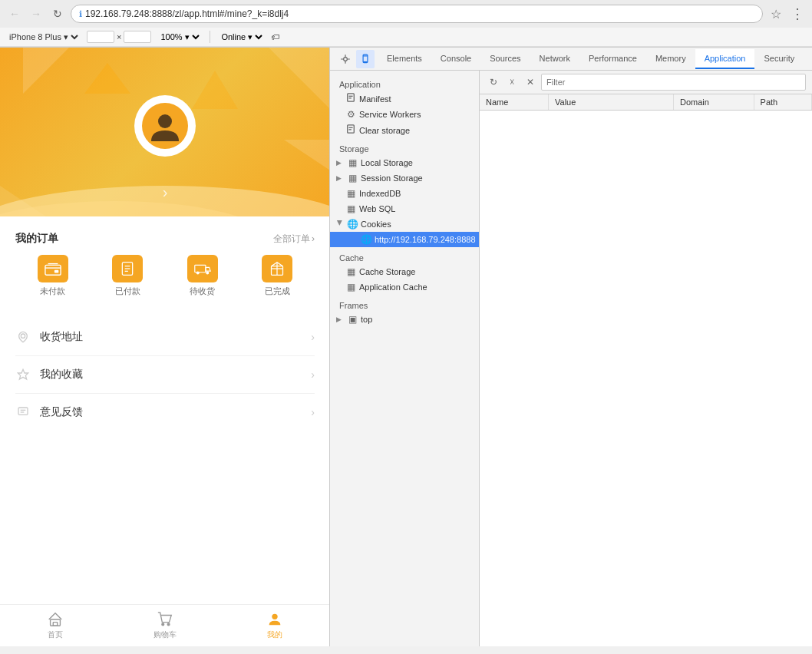  I want to click on order-item-1: 已付款, so click(127, 276).